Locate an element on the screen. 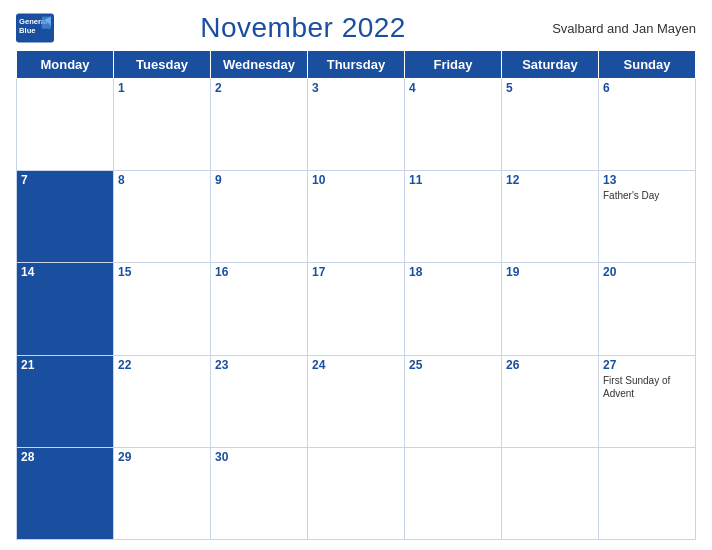 The height and width of the screenshot is (550, 712). day-number: 22 is located at coordinates (162, 365).